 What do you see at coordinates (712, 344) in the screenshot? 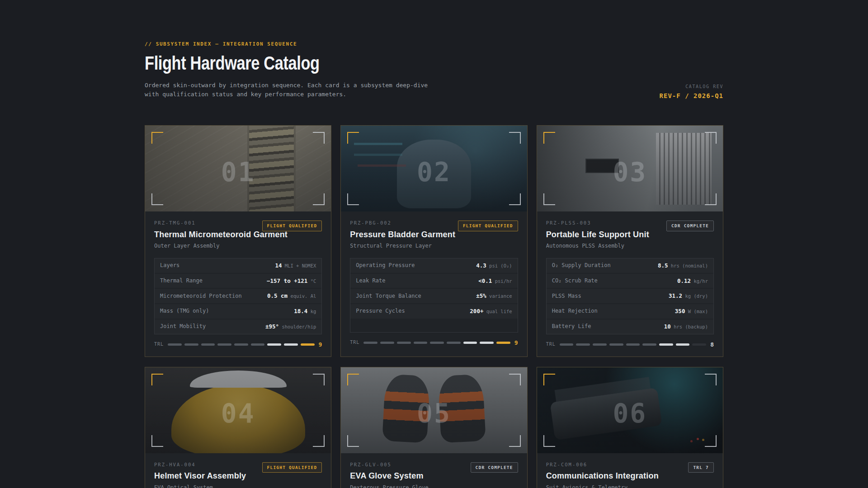
I see `trl-number: 8` at bounding box center [712, 344].